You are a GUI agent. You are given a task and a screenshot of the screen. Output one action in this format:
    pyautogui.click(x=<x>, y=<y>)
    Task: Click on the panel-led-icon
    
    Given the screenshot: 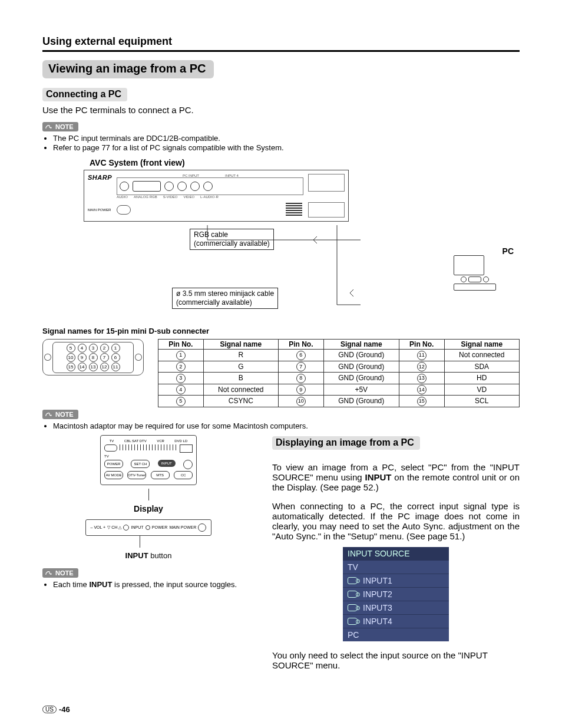 What is the action you would take?
    pyautogui.click(x=148, y=528)
    